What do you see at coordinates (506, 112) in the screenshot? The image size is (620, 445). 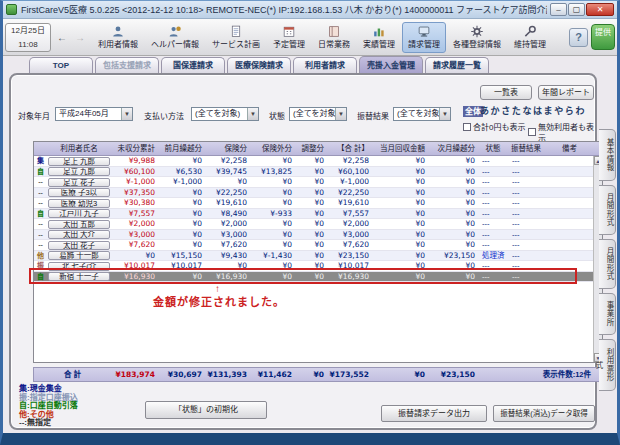 I see `kana-filter-letter: さ` at bounding box center [506, 112].